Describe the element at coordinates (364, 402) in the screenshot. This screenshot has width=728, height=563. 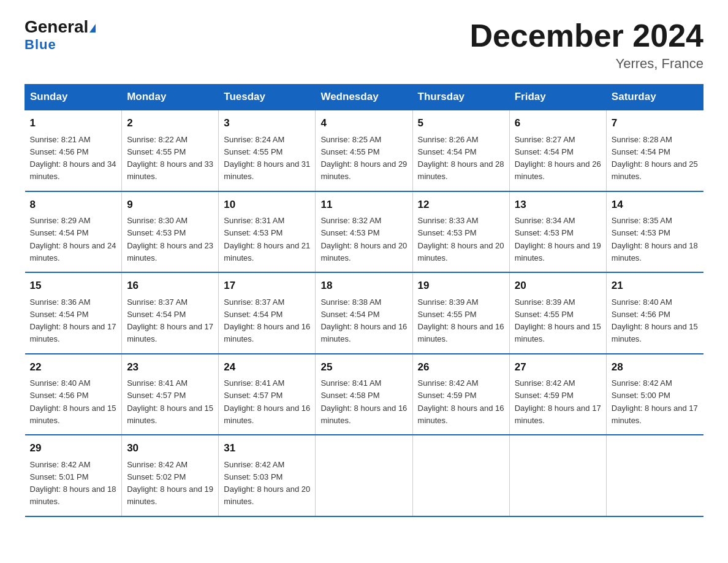
I see `day-info: Sunrise: 8:41 AMSunset: 4:58 PMDaylight:…` at that location.